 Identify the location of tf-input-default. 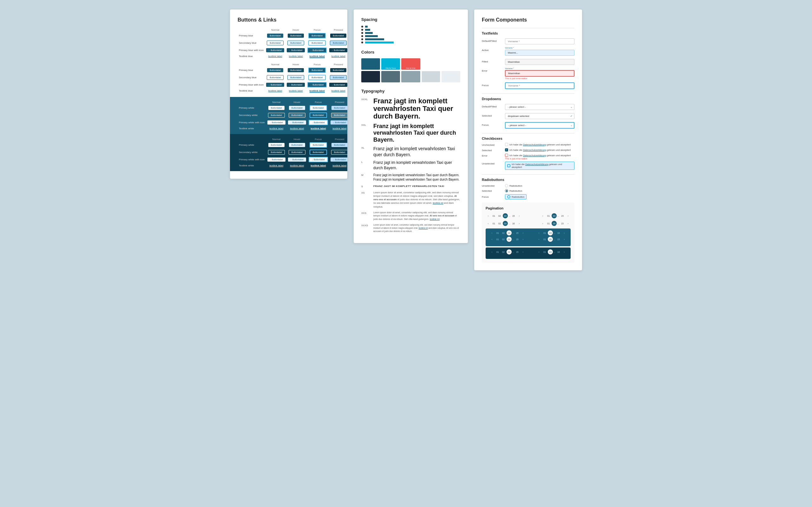
(540, 41).